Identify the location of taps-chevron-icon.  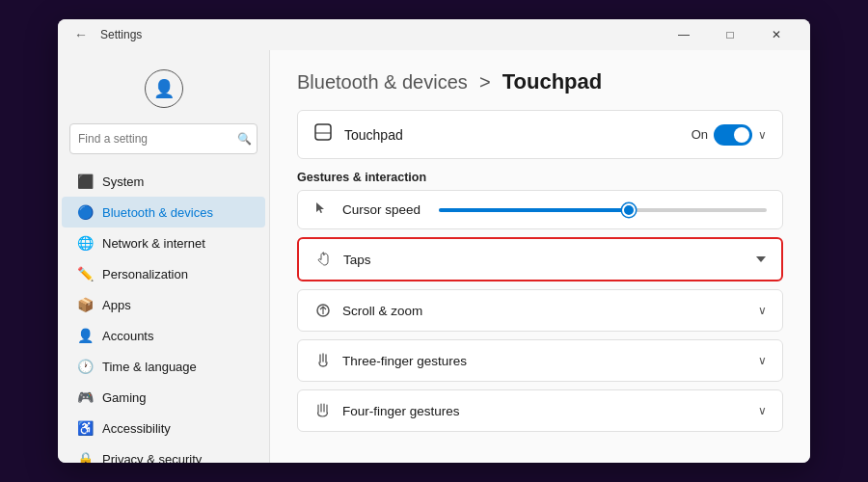
(761, 259).